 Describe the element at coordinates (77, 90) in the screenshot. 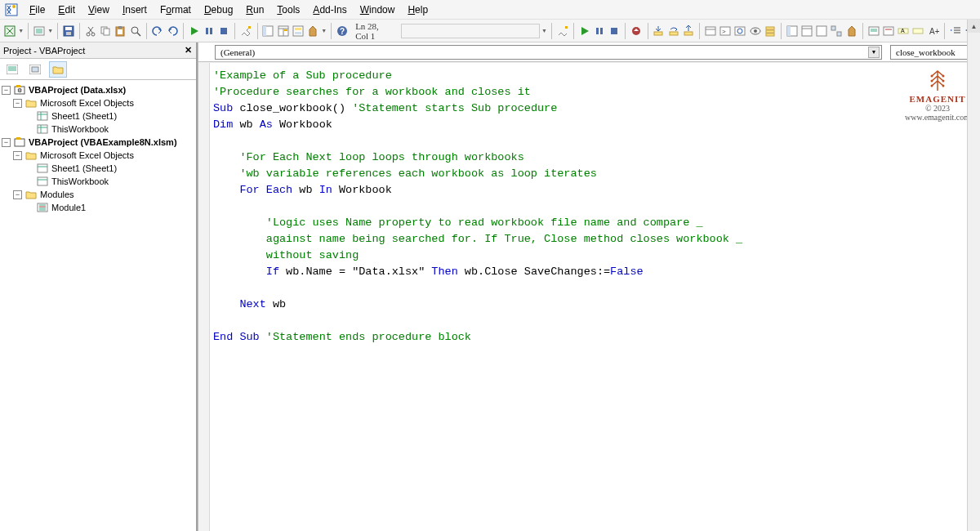

I see `tree-label: VBAProject (Data.xlsx)` at that location.